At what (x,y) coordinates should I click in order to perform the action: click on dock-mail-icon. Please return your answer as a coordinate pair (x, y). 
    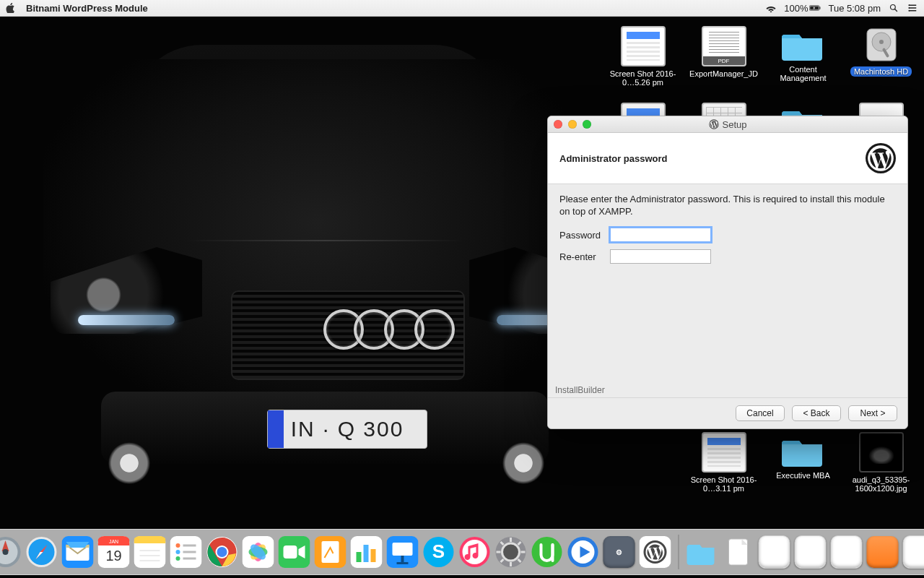
    Looking at the image, I should click on (78, 552).